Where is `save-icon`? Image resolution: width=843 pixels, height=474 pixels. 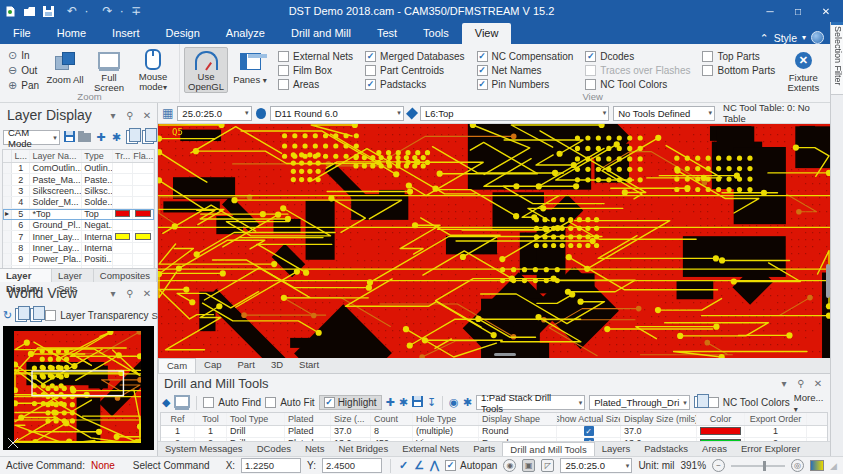
save-icon is located at coordinates (48, 12).